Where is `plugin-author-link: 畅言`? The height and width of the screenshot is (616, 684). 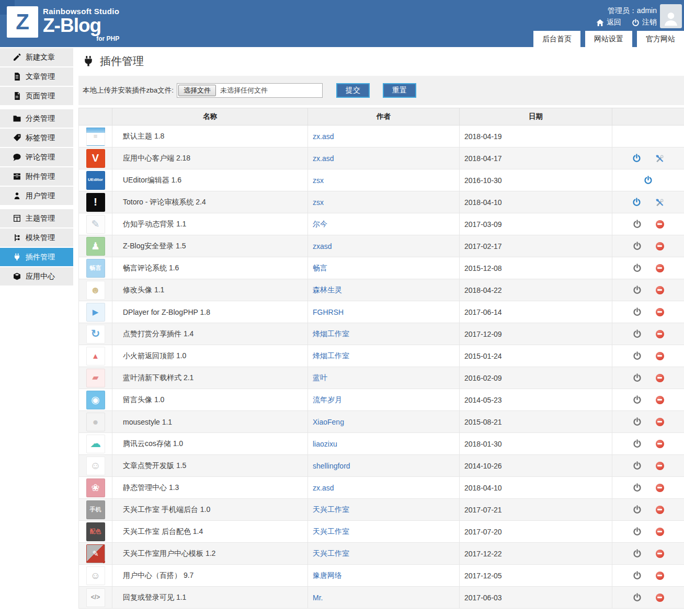 plugin-author-link: 畅言 is located at coordinates (320, 268).